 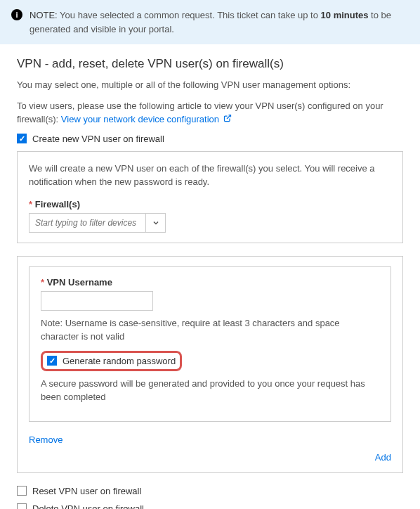 What do you see at coordinates (210, 64) in the screenshot?
I see `page-title: VPN - add, reset, delete VPN user(s) on …` at bounding box center [210, 64].